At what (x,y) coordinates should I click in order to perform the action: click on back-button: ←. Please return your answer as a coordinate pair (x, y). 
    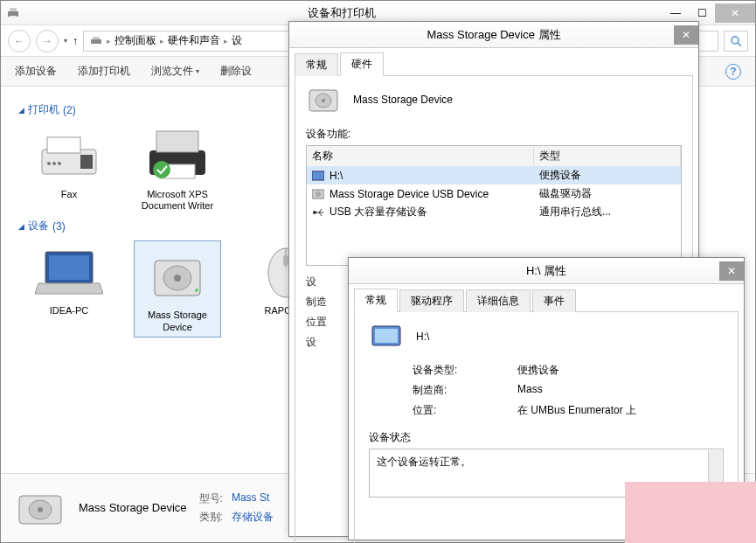
    Looking at the image, I should click on (19, 41).